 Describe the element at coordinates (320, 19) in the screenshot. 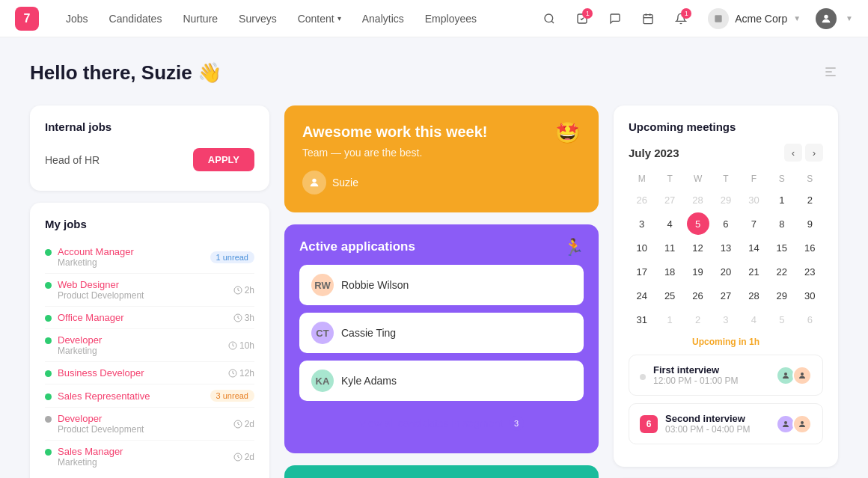

I see `nav-link-content: Content ▾` at that location.